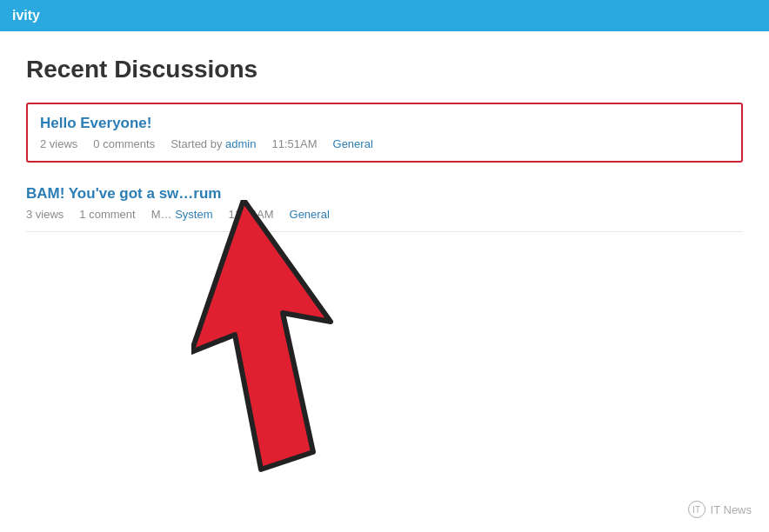  I want to click on views-1: 2 views, so click(59, 144).